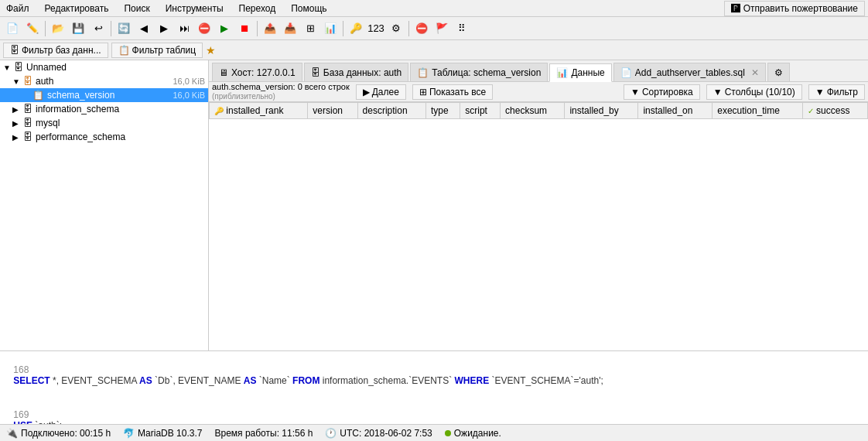  Describe the element at coordinates (104, 81) in the screenshot. I see `sidebar-db-auth: ▼ 🗄 auth 16,0 KiB` at that location.